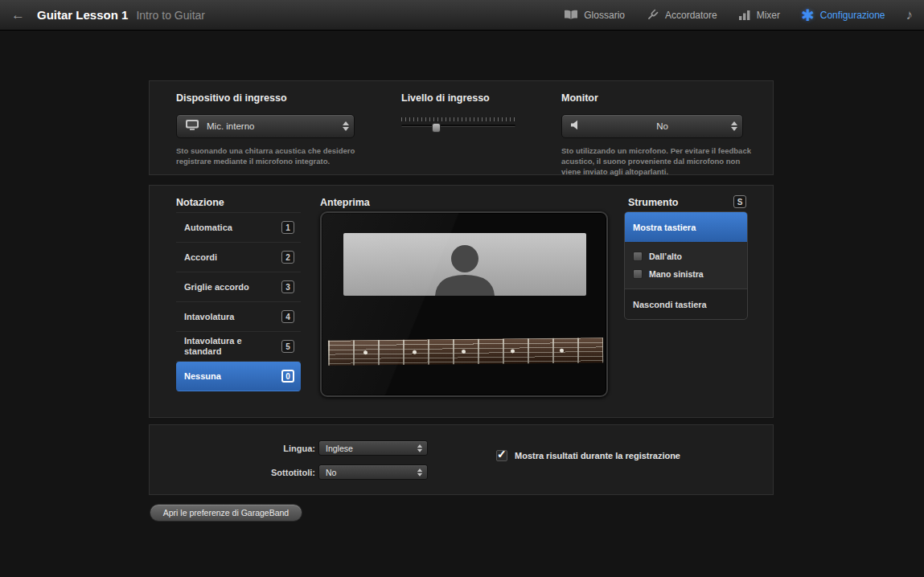  Describe the element at coordinates (653, 14) in the screenshot. I see `tuning-fork-icon` at that location.